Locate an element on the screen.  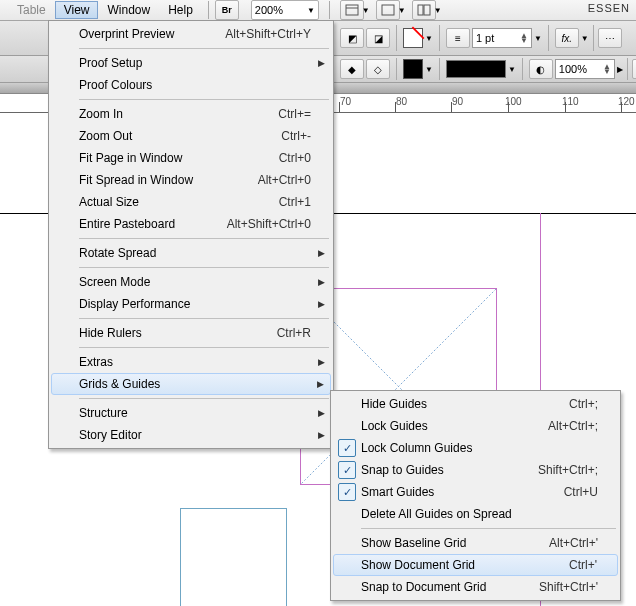
menu-view: View is located at coordinates (77, 10).